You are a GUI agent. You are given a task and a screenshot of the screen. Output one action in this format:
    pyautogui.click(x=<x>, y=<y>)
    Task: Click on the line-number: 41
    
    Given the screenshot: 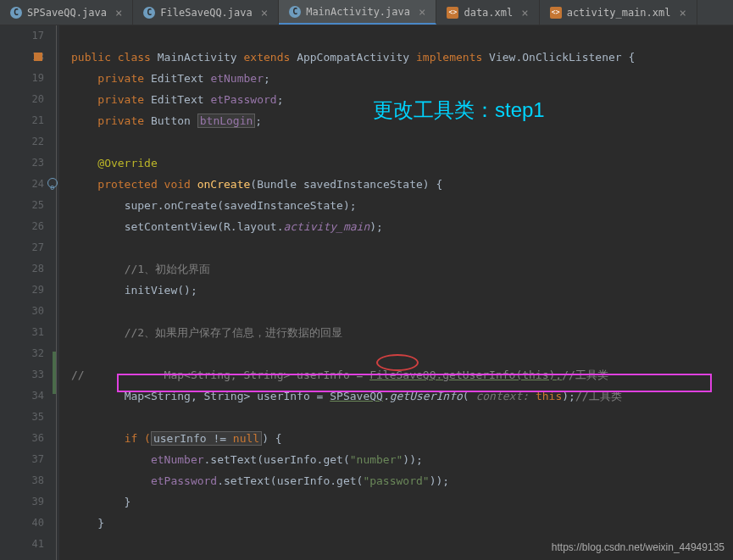 What is the action you would take?
    pyautogui.click(x=22, y=544)
    